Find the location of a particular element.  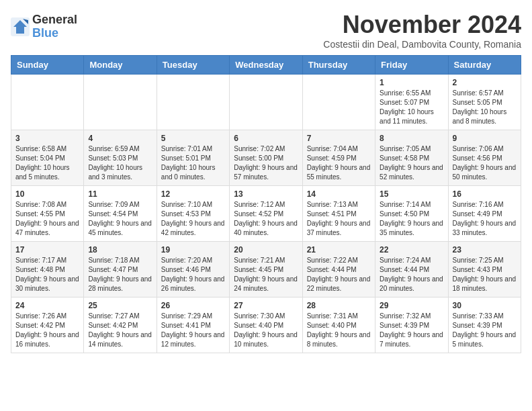

day-info: Sunrise: 7:32 AM Sunset: 4:39 PM Dayligh… is located at coordinates (411, 330).